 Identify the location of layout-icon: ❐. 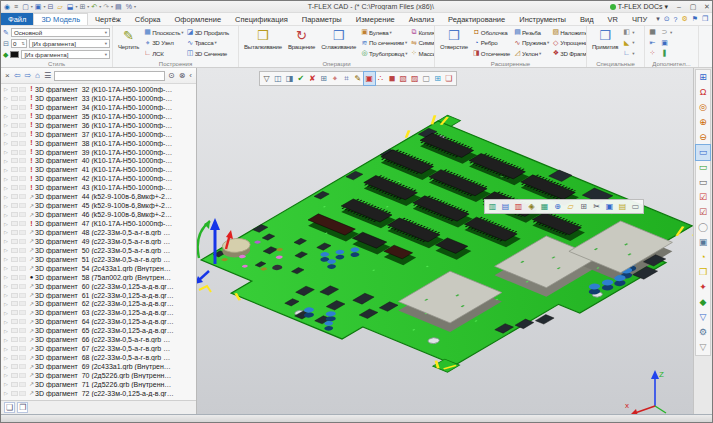
(705, 19).